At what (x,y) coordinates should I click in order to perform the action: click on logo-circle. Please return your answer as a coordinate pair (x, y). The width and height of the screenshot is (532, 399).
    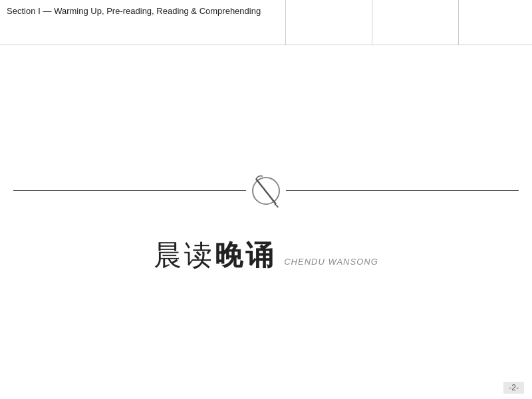
    Looking at the image, I should click on (266, 190).